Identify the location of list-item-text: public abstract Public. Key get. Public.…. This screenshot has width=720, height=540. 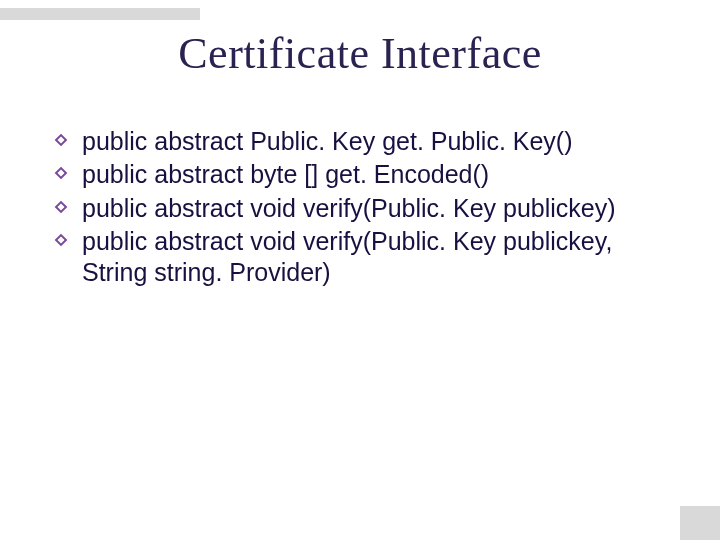
(328, 142).